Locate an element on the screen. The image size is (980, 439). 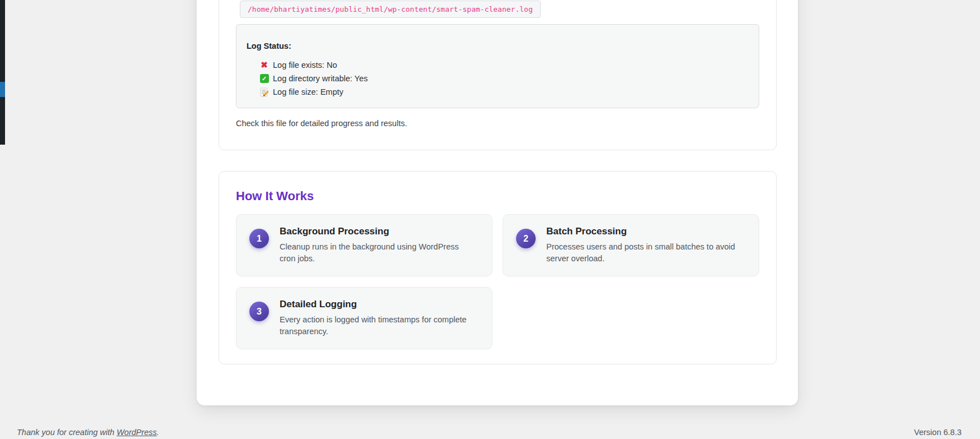
step-title: Background Processing is located at coordinates (377, 232).